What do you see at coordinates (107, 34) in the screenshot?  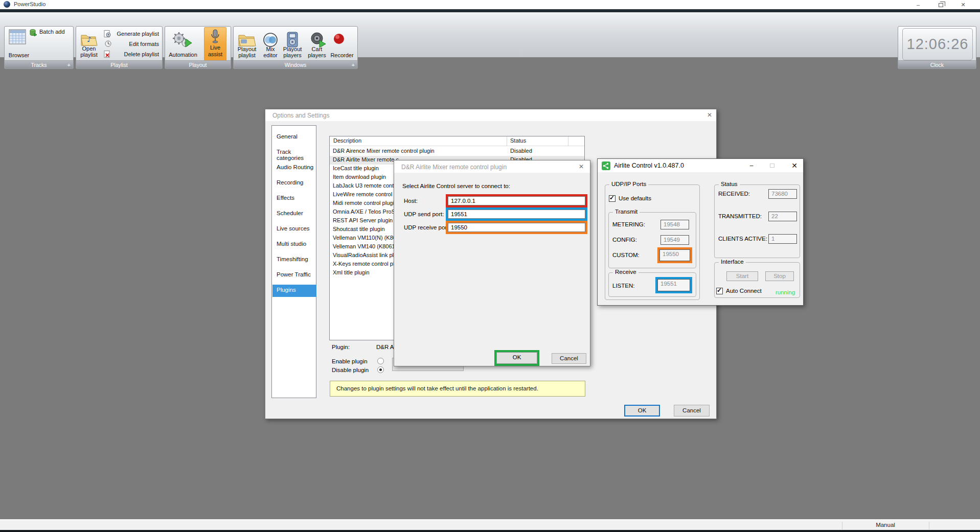 I see `generate-playlist-icon` at bounding box center [107, 34].